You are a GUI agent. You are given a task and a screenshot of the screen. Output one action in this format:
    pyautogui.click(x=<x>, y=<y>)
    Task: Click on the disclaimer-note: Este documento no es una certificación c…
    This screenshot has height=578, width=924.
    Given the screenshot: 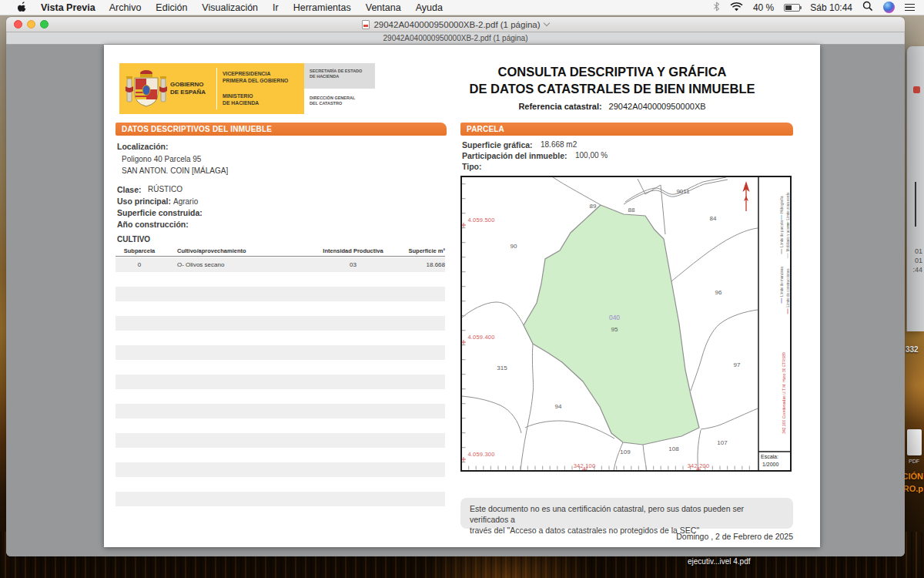 What is the action you would take?
    pyautogui.click(x=627, y=513)
    